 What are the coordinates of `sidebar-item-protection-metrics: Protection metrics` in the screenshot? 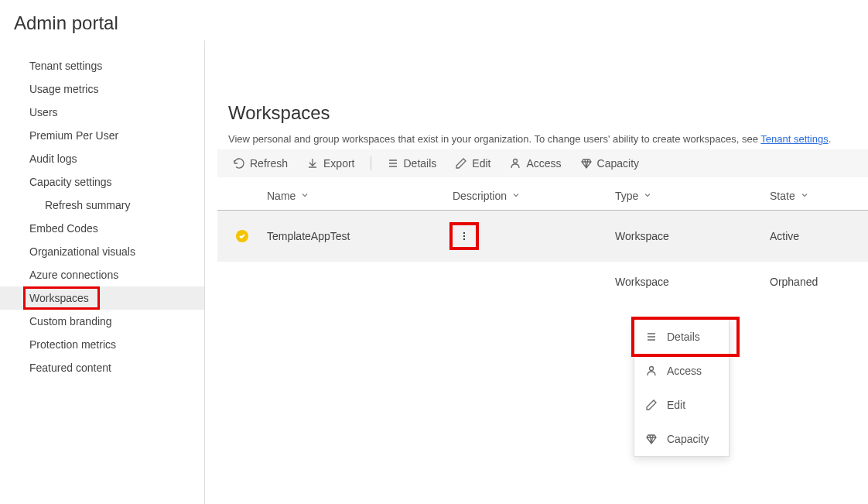 It's located at (102, 345).